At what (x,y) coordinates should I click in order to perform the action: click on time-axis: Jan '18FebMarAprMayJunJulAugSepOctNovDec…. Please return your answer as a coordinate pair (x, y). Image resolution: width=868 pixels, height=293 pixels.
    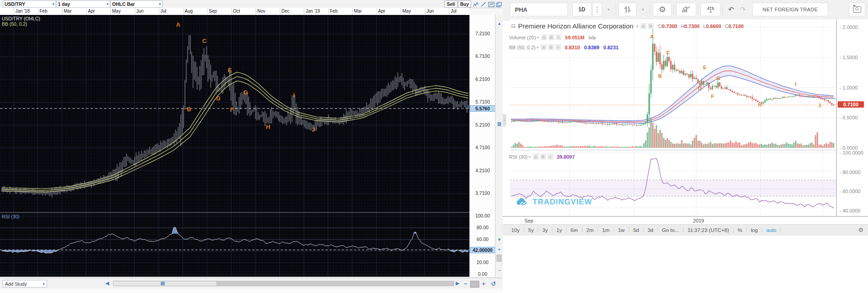
    Looking at the image, I should click on (235, 12).